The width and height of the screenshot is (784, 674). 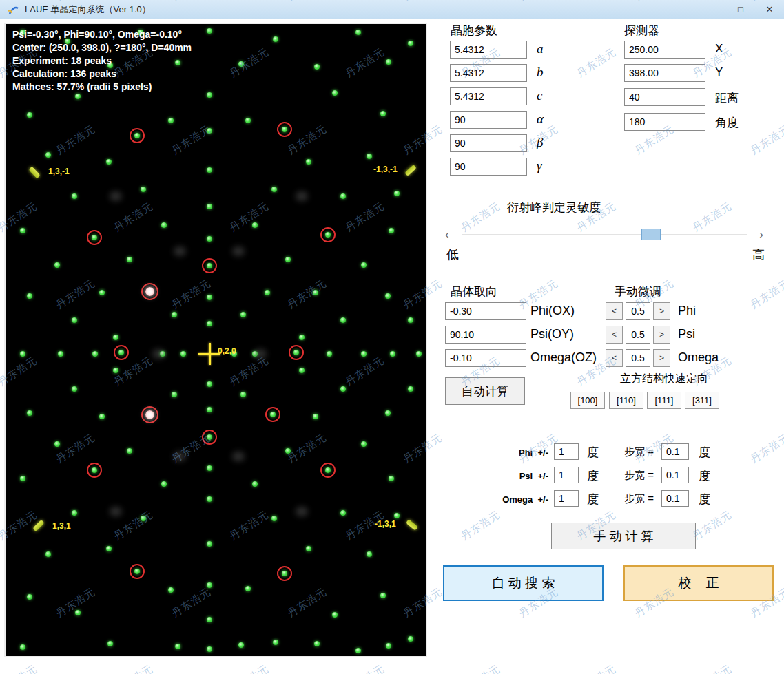 I want to click on window-title: LAUE 单晶定向系统（Ver 1.0）, so click(x=88, y=10).